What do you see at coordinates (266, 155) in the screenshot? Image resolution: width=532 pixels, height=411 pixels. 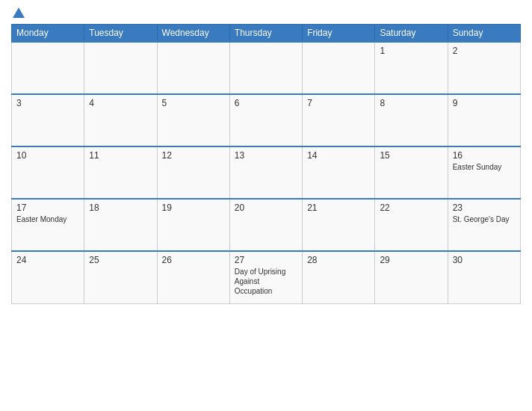 I see `day-number: 13` at bounding box center [266, 155].